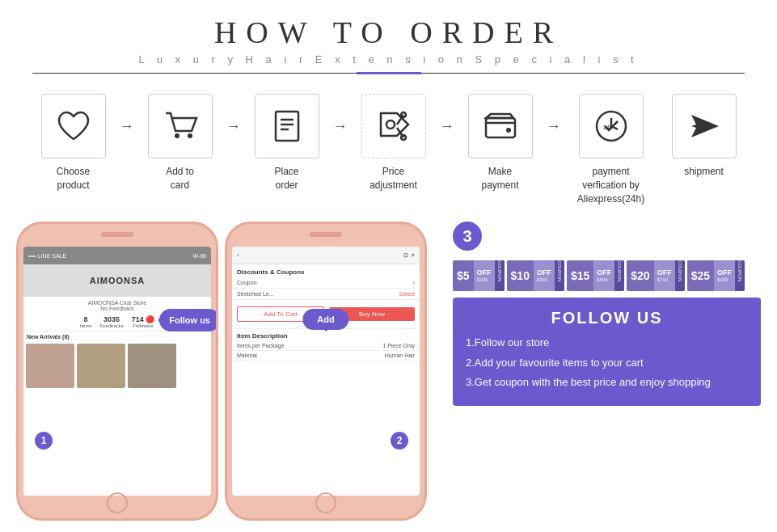 This screenshot has height=532, width=777. Describe the element at coordinates (247, 356) in the screenshot. I see `desc-key-2: Material` at that location.